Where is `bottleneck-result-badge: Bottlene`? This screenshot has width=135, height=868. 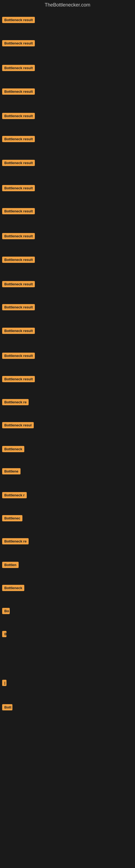
bottleneck-result-badge: Bottlene is located at coordinates (11, 471).